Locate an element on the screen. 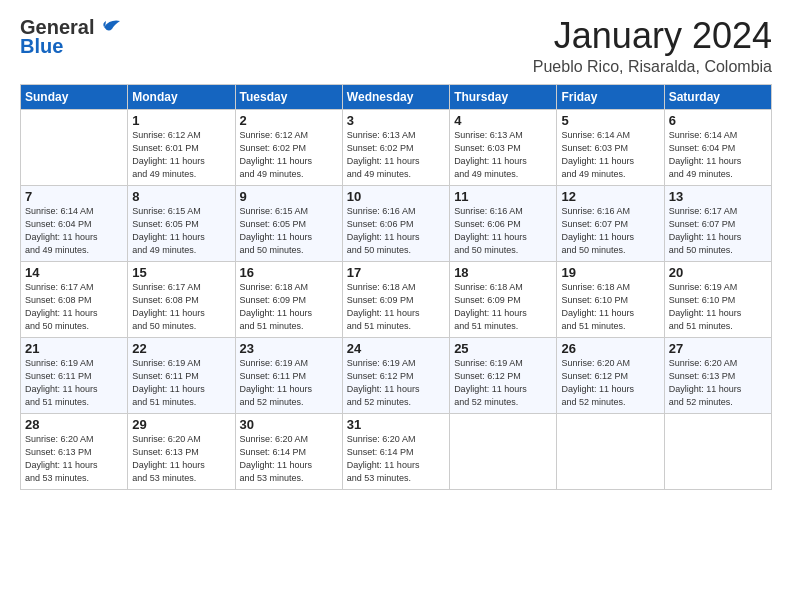  day-number: 19 is located at coordinates (610, 272).